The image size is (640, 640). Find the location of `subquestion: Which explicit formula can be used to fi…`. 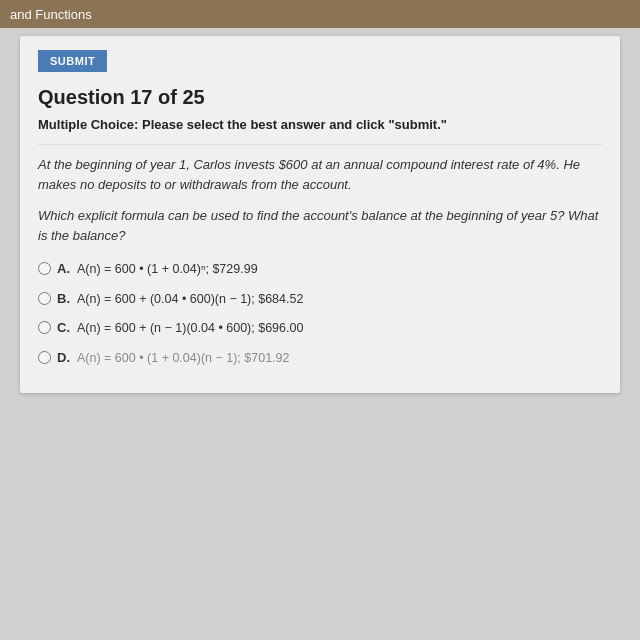

subquestion: Which explicit formula can be used to fi… is located at coordinates (320, 226).